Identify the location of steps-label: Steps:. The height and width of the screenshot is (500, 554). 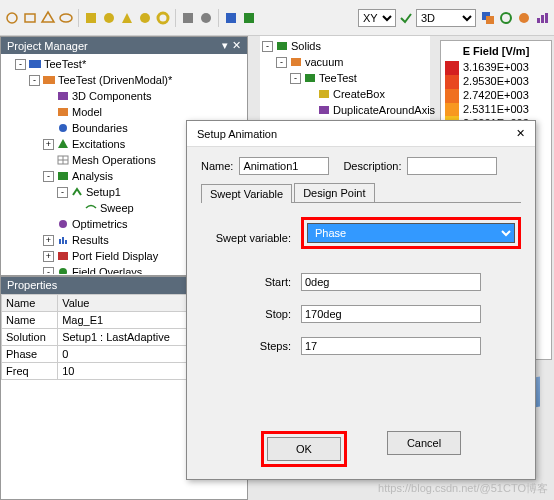
(251, 346).